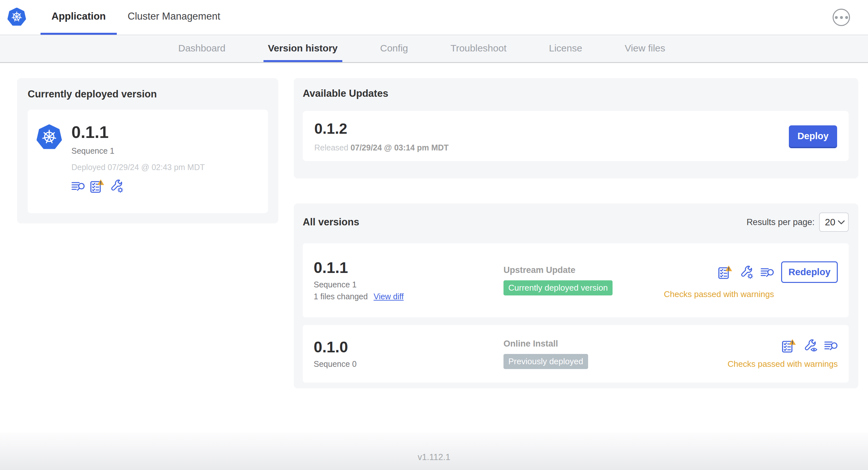 The height and width of the screenshot is (470, 868). What do you see at coordinates (148, 162) in the screenshot?
I see `current-version-panel: 0.1.1 Sequence 1 Deployed 07/29/24 @ 02:…` at bounding box center [148, 162].